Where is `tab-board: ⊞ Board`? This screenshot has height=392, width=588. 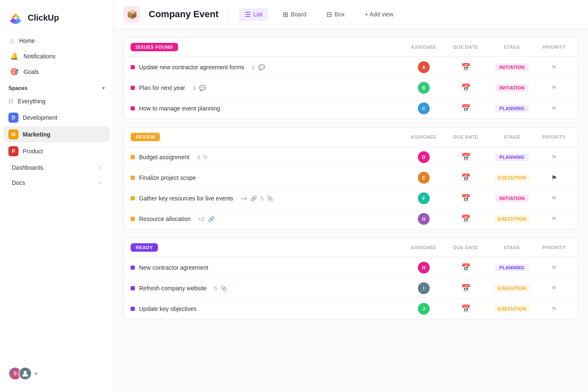 tab-board: ⊞ Board is located at coordinates (294, 14).